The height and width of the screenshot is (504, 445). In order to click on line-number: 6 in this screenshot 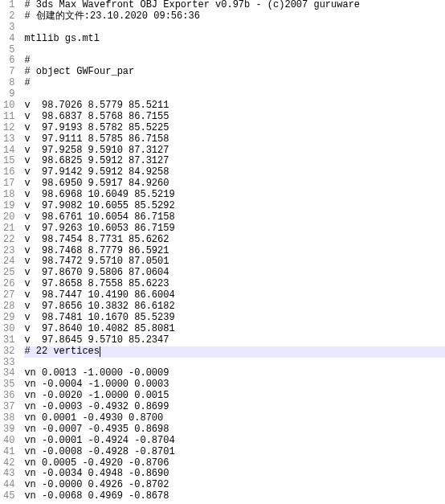, I will do `click(9, 61)`.